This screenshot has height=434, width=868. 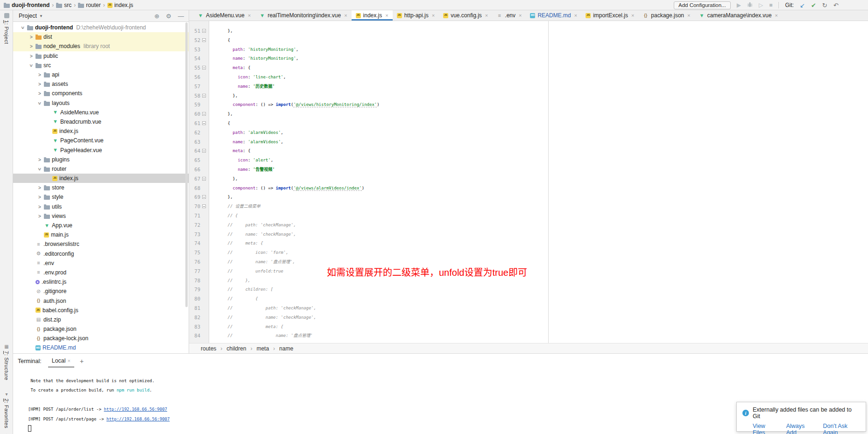 I want to click on tab-importExcel.js: JSimportExcel.js×, so click(x=610, y=15).